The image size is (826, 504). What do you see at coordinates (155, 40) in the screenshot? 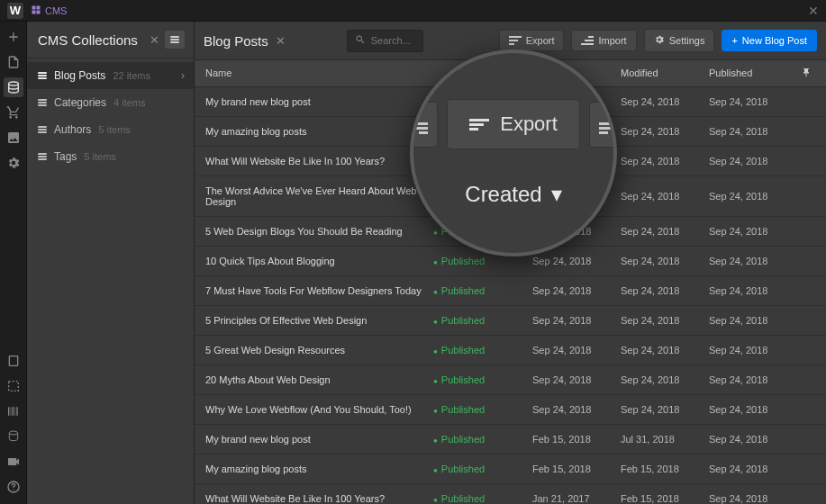
I see `sidebar-close-icon: ✕` at bounding box center [155, 40].